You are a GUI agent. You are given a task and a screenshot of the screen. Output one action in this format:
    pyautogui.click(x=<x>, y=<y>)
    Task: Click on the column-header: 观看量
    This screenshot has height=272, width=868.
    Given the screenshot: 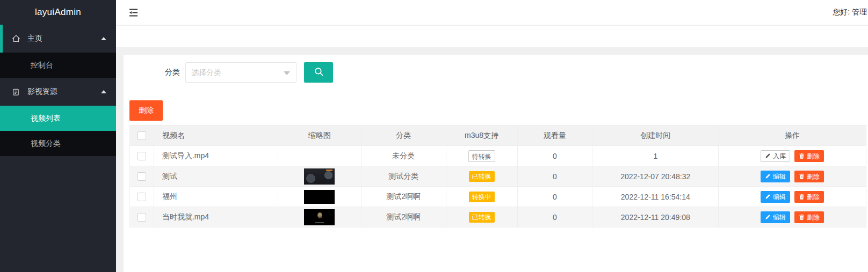 What is the action you would take?
    pyautogui.click(x=555, y=136)
    